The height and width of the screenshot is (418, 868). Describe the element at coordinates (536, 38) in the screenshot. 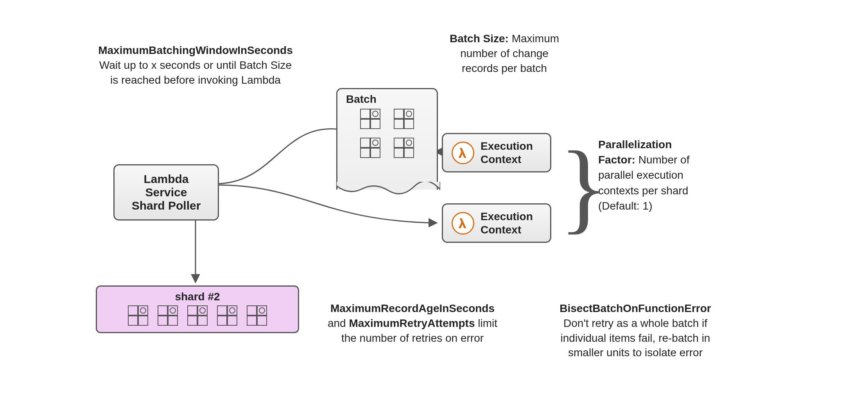

I see `batch-size-desc1: Maximum` at that location.